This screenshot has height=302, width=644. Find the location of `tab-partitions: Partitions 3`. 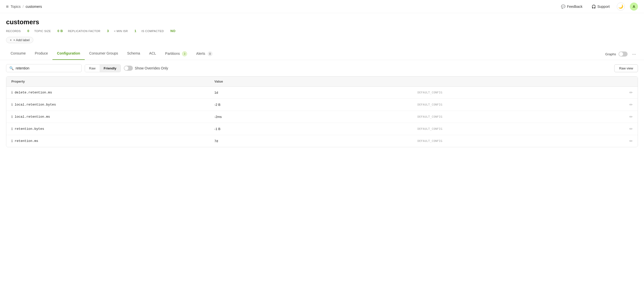

tab-partitions: Partitions 3 is located at coordinates (176, 54).